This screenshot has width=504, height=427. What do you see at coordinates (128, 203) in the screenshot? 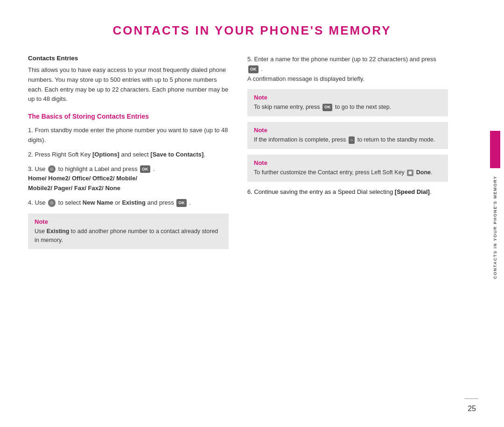
I see `step-4: 4. Use ⊙ to select New Name or Existing …` at bounding box center [128, 203].